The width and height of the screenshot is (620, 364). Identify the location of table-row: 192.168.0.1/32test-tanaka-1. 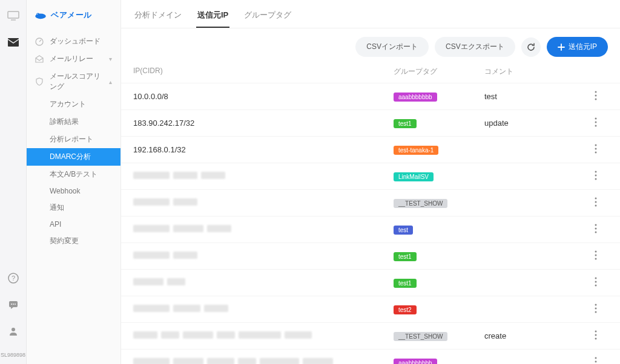
(371, 149).